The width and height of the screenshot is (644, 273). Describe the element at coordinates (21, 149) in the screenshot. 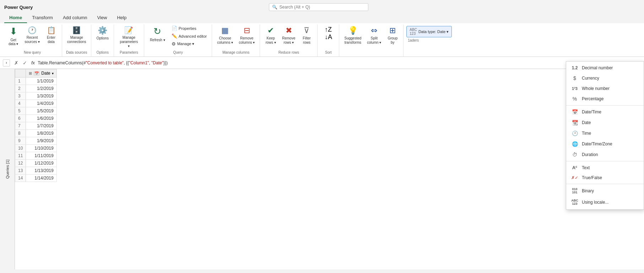

I see `row-num: 10` at that location.